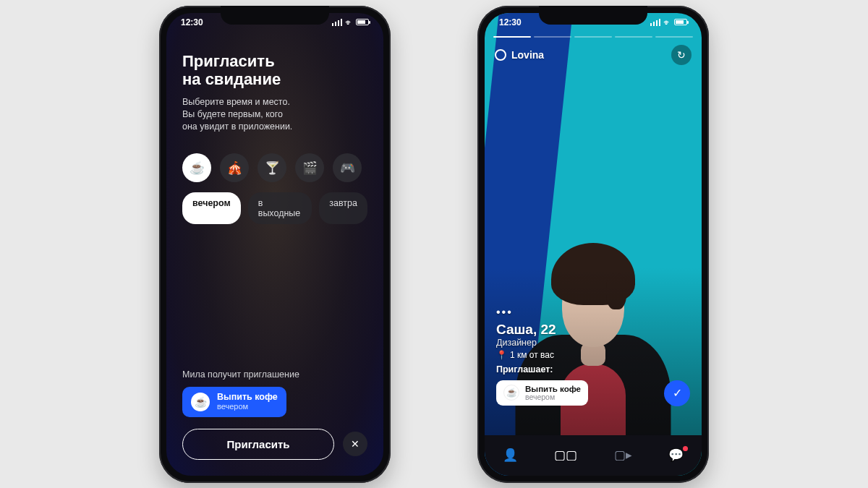 Image resolution: width=868 pixels, height=488 pixels. What do you see at coordinates (234, 402) in the screenshot?
I see `invite-preview-card: ☕ Выпить кофе вечером` at bounding box center [234, 402].